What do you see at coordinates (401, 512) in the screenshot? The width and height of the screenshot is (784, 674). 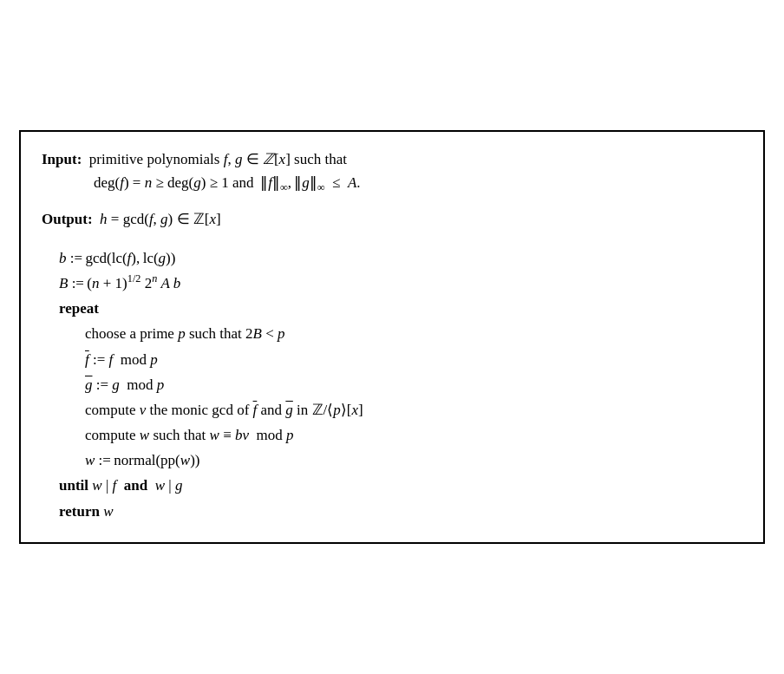 I see `return-line: return w` at bounding box center [401, 512].